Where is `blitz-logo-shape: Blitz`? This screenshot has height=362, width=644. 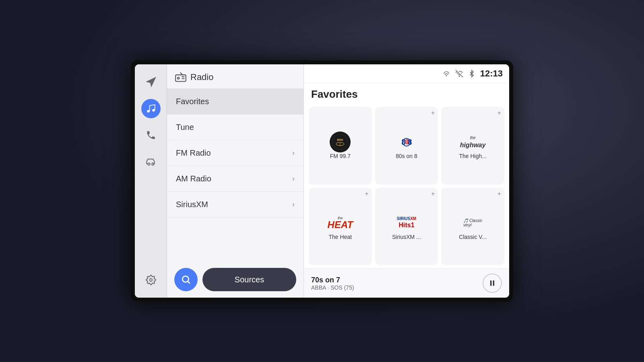 blitz-logo-shape: Blitz is located at coordinates (340, 142).